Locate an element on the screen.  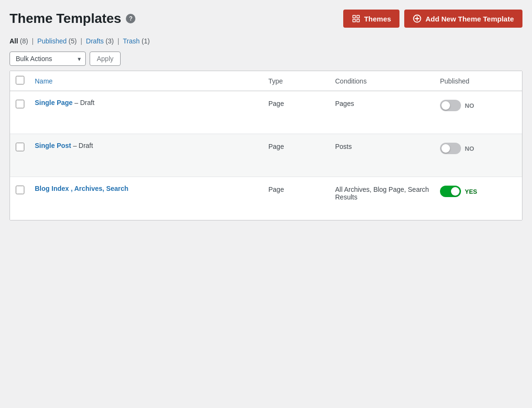
select-all-checkbox is located at coordinates (20, 80).